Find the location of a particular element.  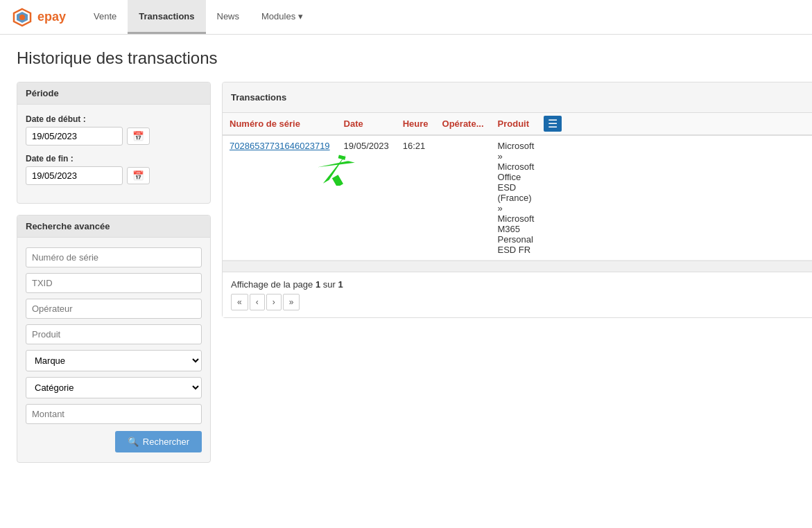

col-actions-header: ☰ is located at coordinates (677, 124).